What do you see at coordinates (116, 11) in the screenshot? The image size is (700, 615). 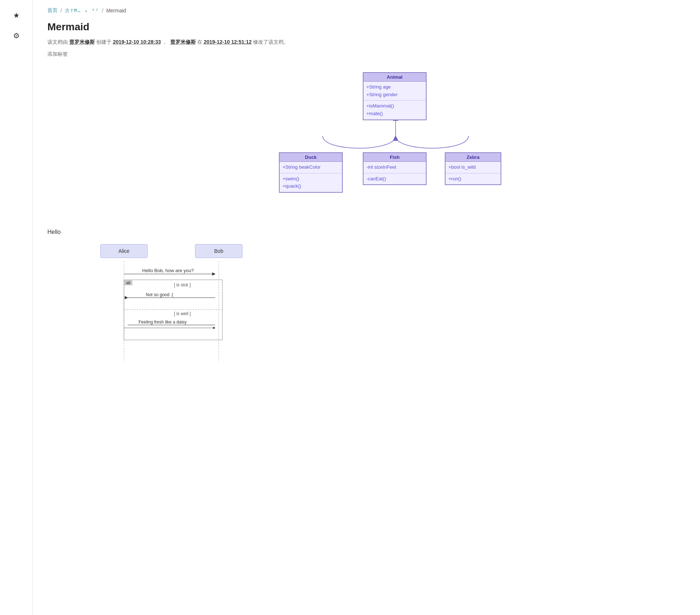 I see `breadcrumb-current: Mermaid` at bounding box center [116, 11].